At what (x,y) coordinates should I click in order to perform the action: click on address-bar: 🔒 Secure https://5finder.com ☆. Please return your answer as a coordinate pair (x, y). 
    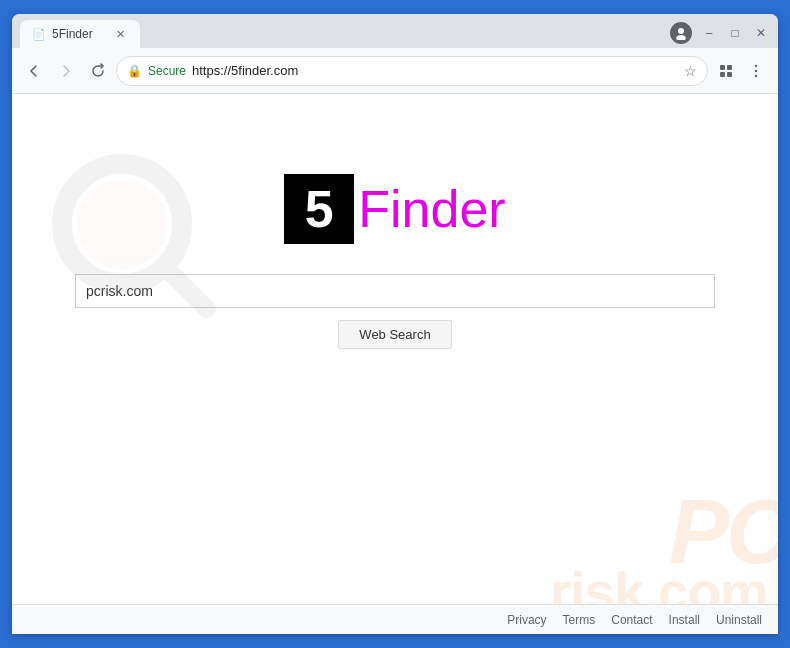
    Looking at the image, I should click on (412, 71).